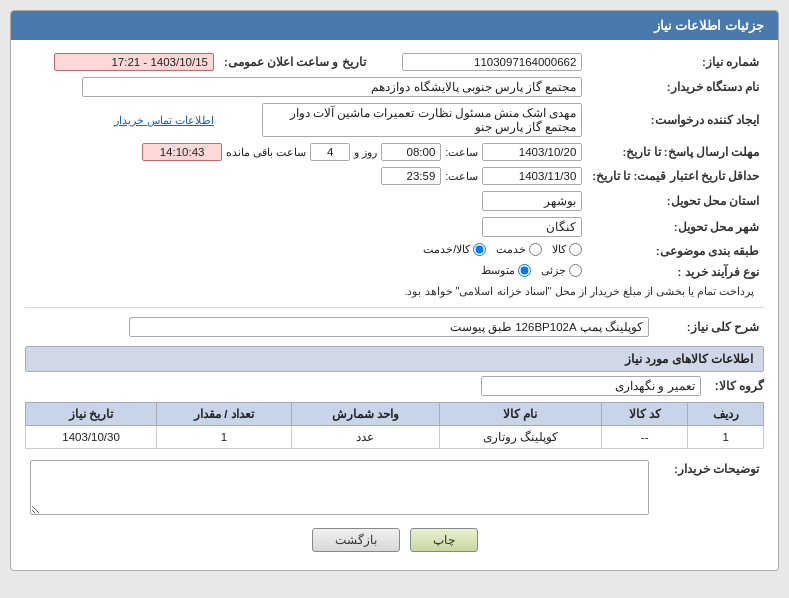  What do you see at coordinates (709, 488) in the screenshot?
I see `tozih-label: توضیحات خریدار:` at bounding box center [709, 488].